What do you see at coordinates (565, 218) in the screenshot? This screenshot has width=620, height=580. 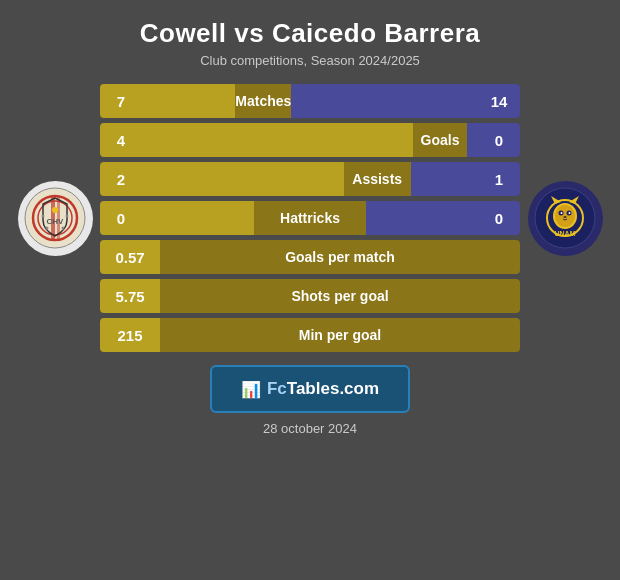 I see `right-logo: UNAM` at bounding box center [565, 218].